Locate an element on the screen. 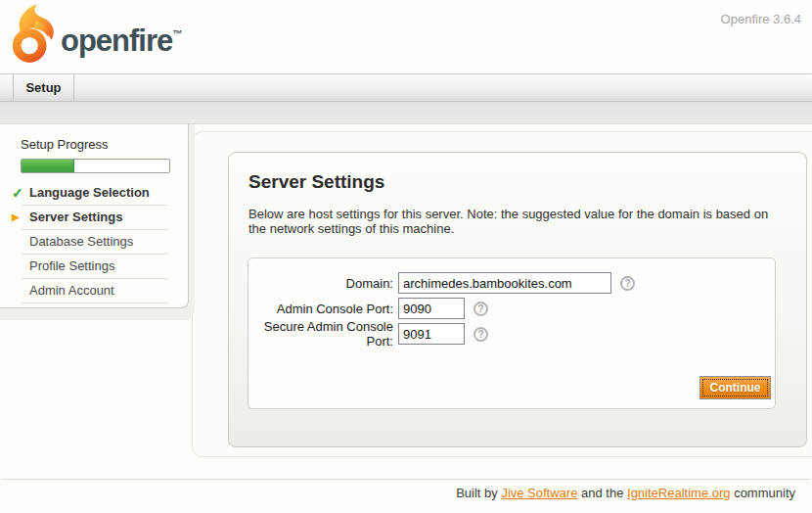 This screenshot has width=812, height=513. tab-bar: Setup is located at coordinates (406, 88).